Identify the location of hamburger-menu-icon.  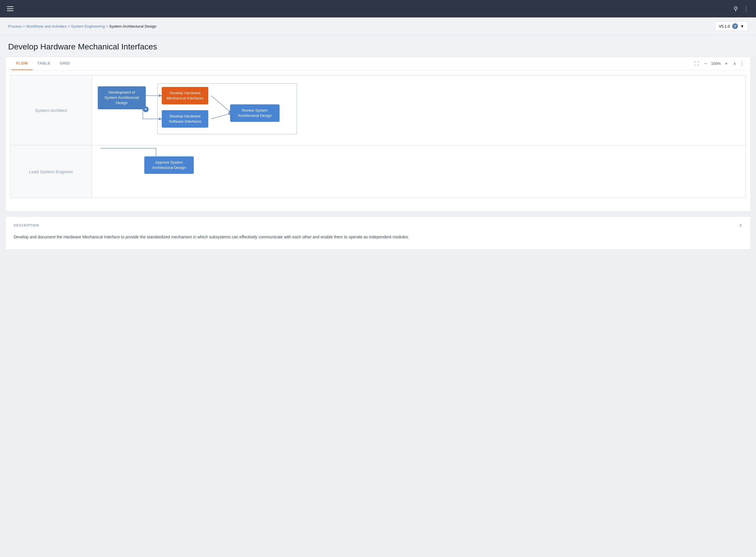
(10, 9).